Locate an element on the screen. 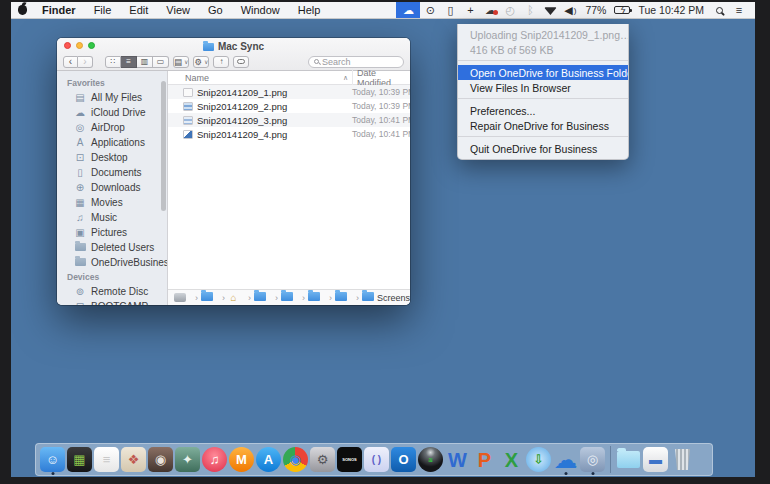 Image resolution: width=770 pixels, height=484 pixels. minimize-button is located at coordinates (80, 46).